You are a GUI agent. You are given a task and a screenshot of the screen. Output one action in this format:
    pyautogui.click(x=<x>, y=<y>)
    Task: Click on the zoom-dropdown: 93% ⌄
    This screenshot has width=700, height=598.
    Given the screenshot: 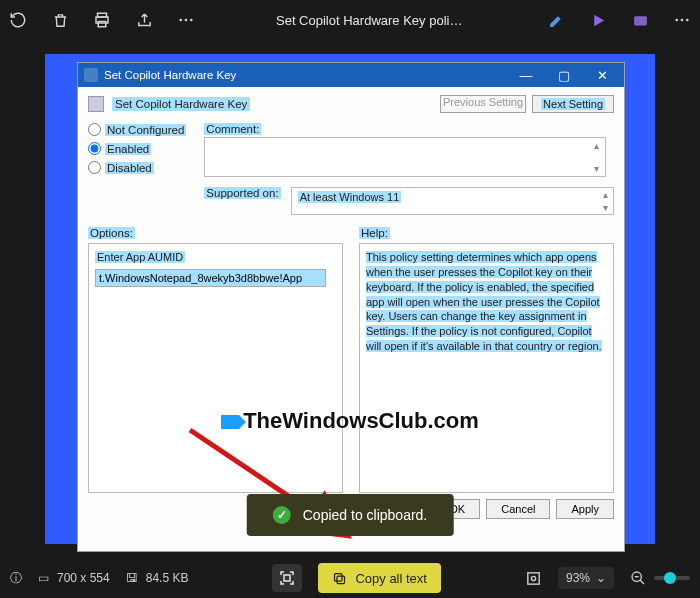 What is the action you would take?
    pyautogui.click(x=586, y=578)
    